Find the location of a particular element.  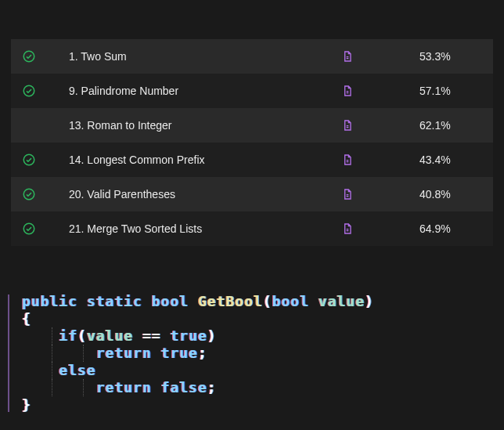

acceptance-cell: 43.4% is located at coordinates (451, 160).